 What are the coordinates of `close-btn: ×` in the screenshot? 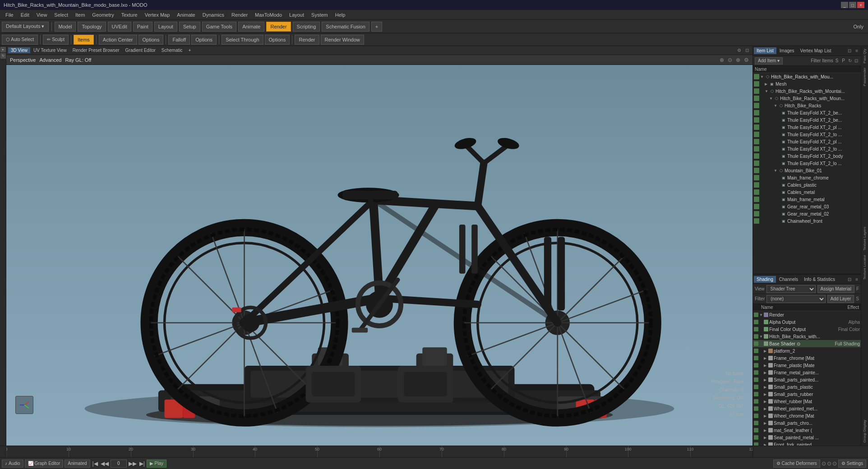 It's located at (861, 5).